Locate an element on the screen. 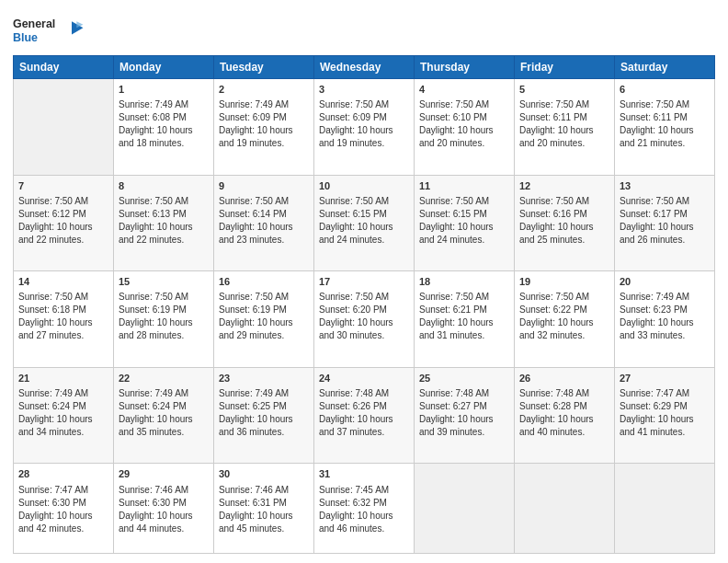 Image resolution: width=728 pixels, height=563 pixels. calendar-cell: 15Sunrise: 7:50 AM Sunset: 6:19 PM Dayli… is located at coordinates (164, 320).